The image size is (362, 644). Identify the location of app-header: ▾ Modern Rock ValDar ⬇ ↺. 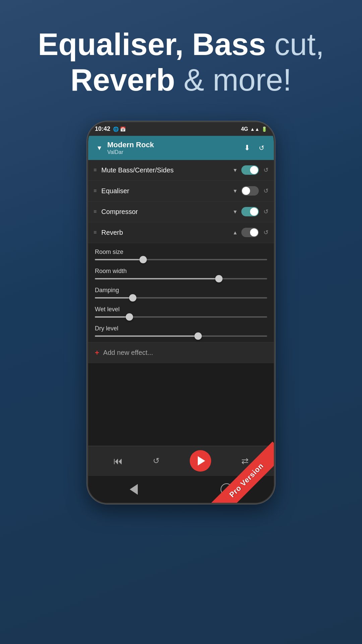
(181, 148).